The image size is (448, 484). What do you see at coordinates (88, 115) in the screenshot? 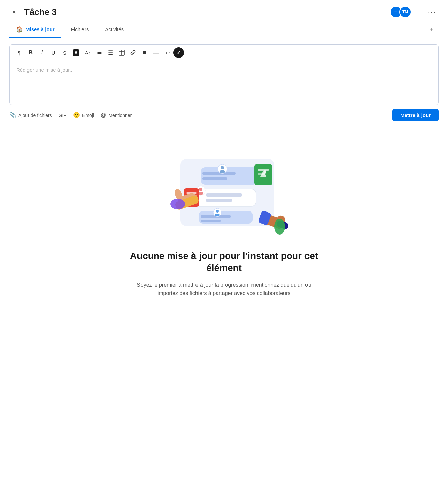
I see `emoji-label: Emoji` at bounding box center [88, 115].